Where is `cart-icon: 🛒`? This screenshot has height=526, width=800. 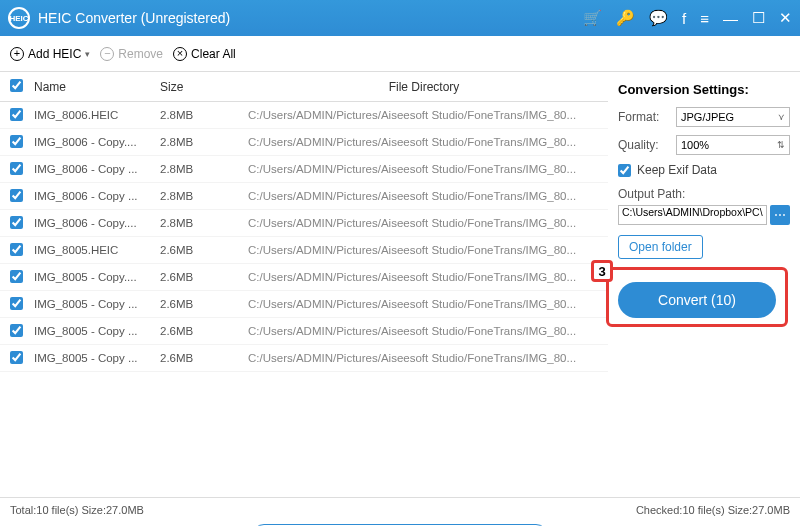
cart-icon: 🛒 is located at coordinates (592, 18).